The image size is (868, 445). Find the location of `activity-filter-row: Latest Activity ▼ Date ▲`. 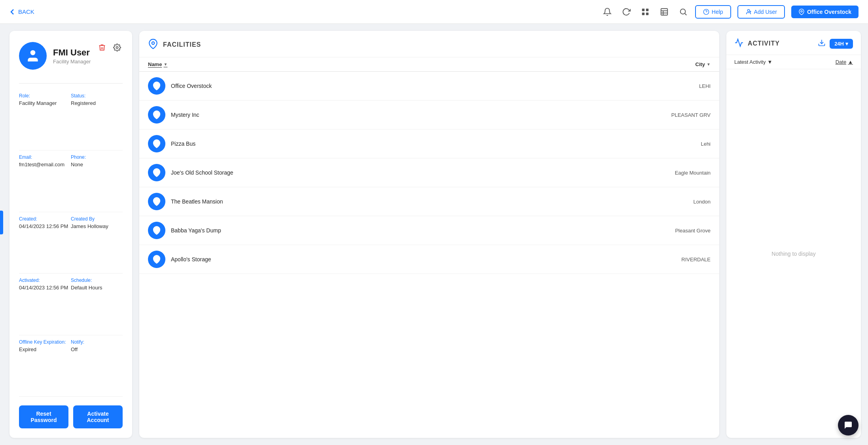

activity-filter-row: Latest Activity ▼ Date ▲ is located at coordinates (794, 62).